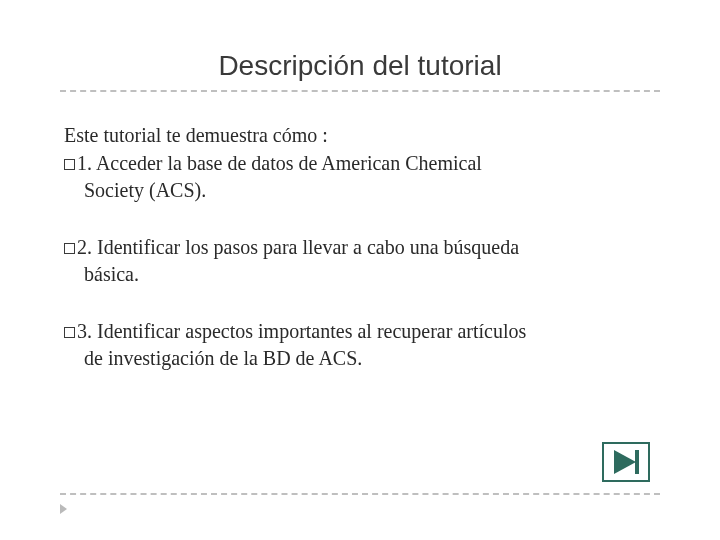  Describe the element at coordinates (626, 462) in the screenshot. I see `play-forward-icon` at that location.